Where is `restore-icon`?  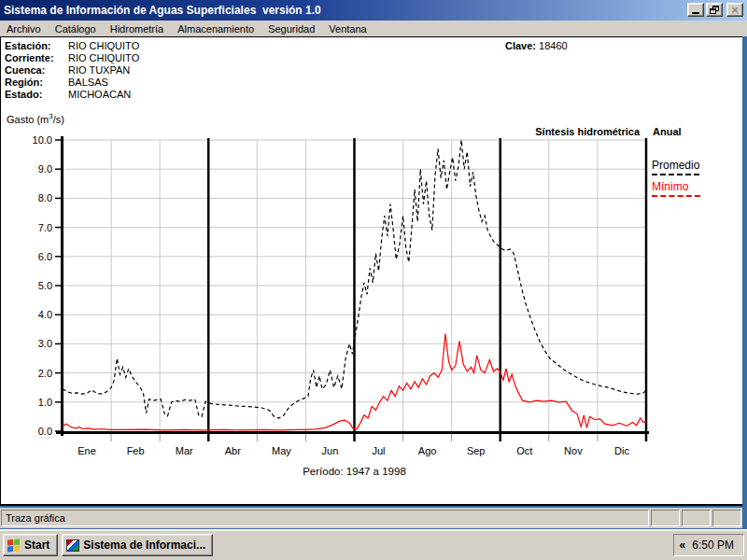 restore-icon is located at coordinates (714, 9).